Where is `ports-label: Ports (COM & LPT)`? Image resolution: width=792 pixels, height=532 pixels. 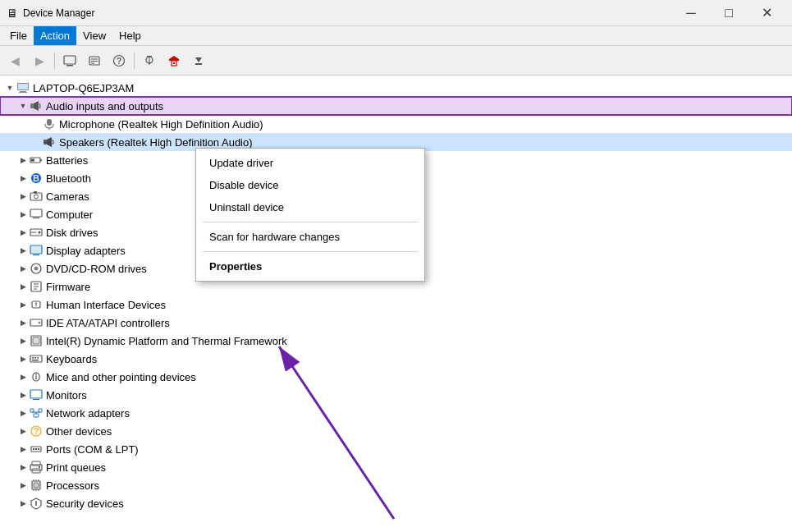
ports-label: Ports (COM & LPT) is located at coordinates (92, 450).